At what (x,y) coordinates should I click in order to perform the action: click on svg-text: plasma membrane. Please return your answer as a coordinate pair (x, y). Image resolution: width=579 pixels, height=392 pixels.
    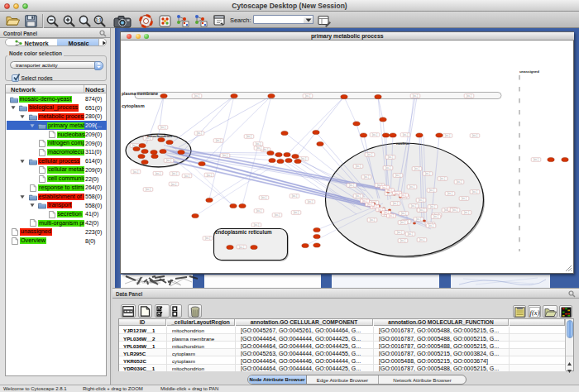
    Looking at the image, I should click on (140, 93).